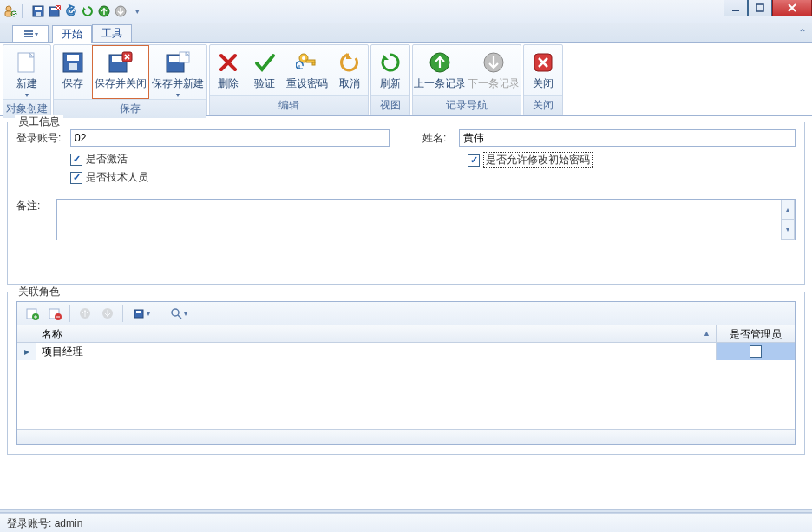 The image size is (812, 532). What do you see at coordinates (377, 334) in the screenshot?
I see `col-name-header: 名称▲` at bounding box center [377, 334].